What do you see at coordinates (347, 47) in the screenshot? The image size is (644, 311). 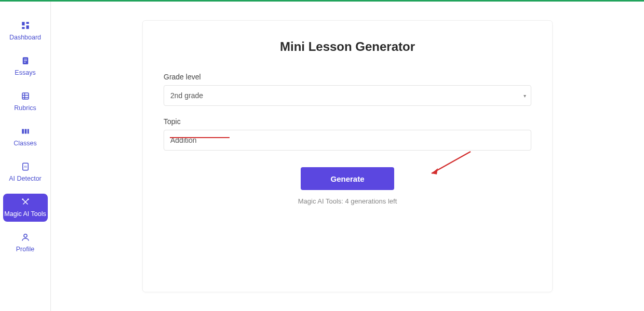 I see `page-title: Mini Lesson Generator` at bounding box center [347, 47].